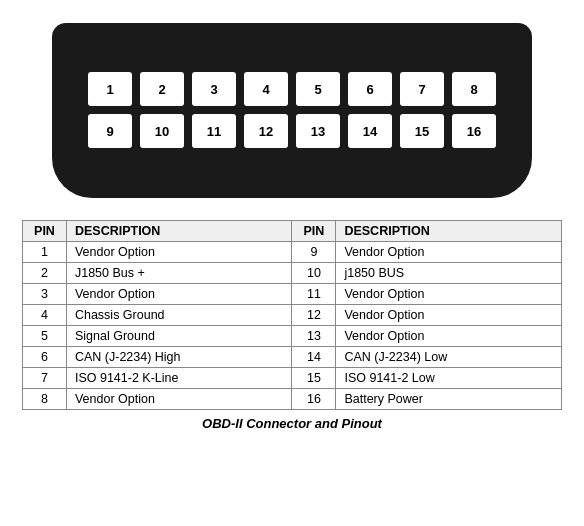  Describe the element at coordinates (179, 358) in the screenshot. I see `cell-desc1-row5: CAN (J-2234) High` at that location.